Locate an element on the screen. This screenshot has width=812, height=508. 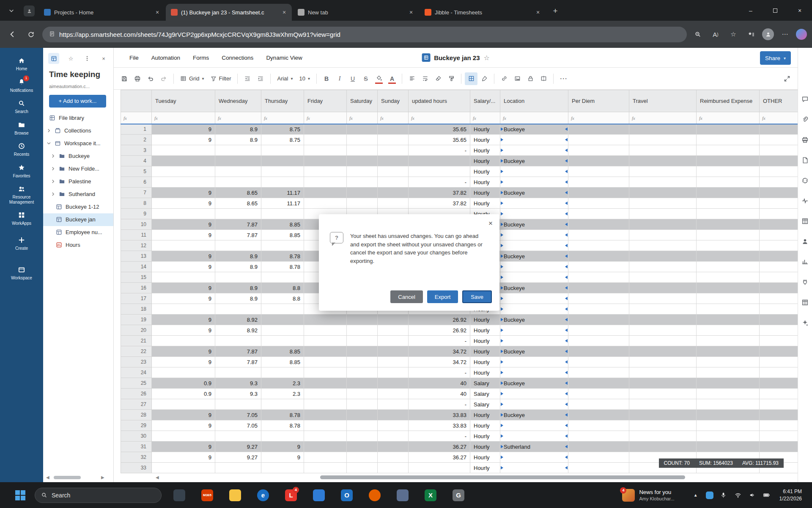
browser-tab: Projects - Home× is located at coordinates (102, 12).